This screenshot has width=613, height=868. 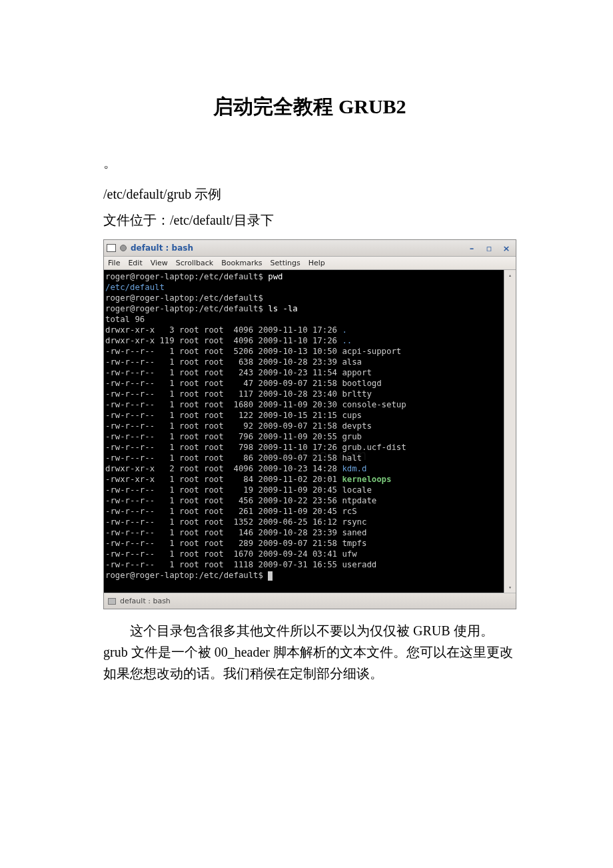 I want to click on scroll-up-icon: ▲, so click(x=510, y=275).